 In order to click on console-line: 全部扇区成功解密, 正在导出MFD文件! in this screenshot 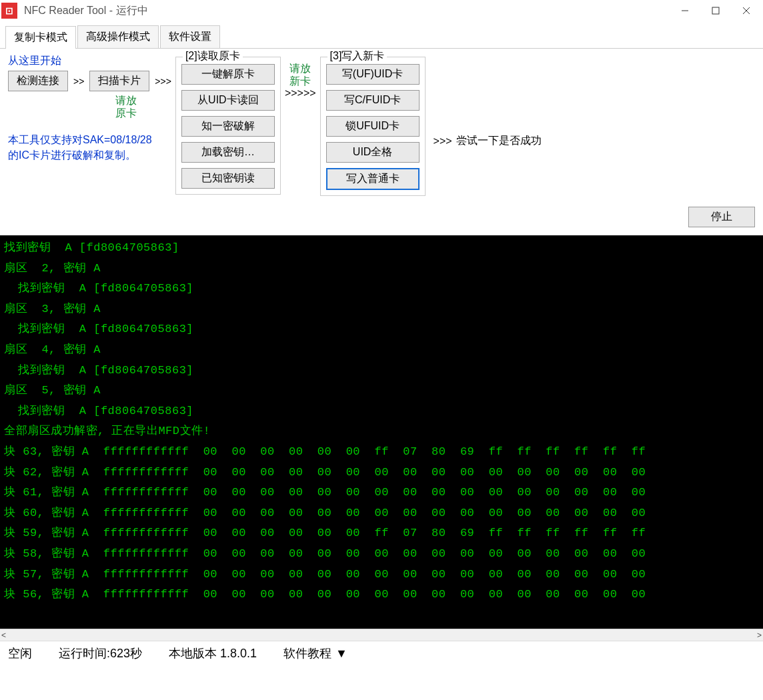, I will do `click(382, 432)`.